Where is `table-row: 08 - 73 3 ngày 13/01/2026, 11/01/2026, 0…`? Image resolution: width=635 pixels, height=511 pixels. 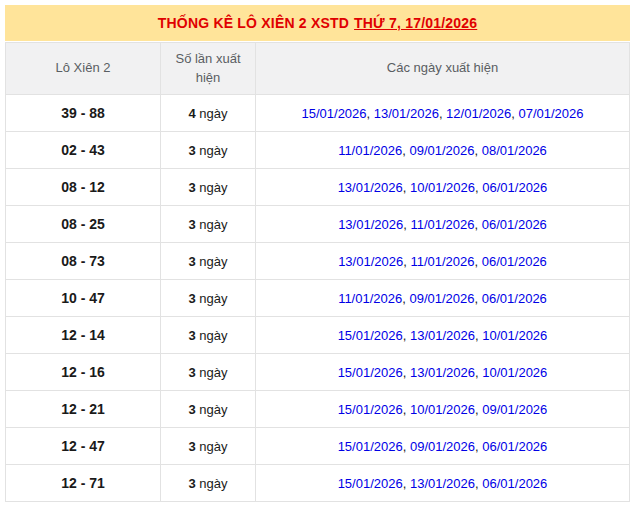 table-row: 08 - 73 3 ngày 13/01/2026, 11/01/2026, 0… is located at coordinates (318, 262).